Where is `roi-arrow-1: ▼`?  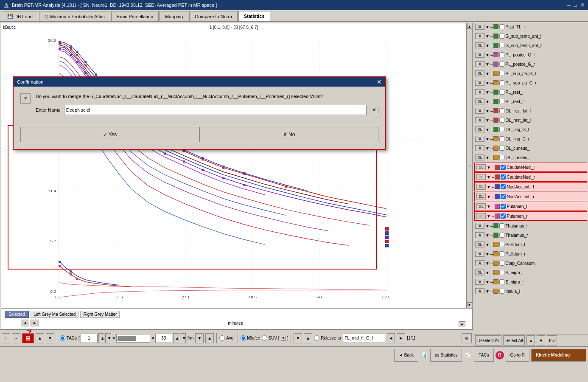
roi-arrow-1: ▼ is located at coordinates (487, 37).